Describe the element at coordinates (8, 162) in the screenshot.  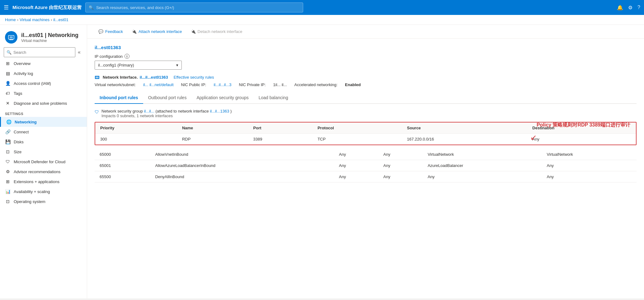
I see `defender-icon: 🛡` at that location.